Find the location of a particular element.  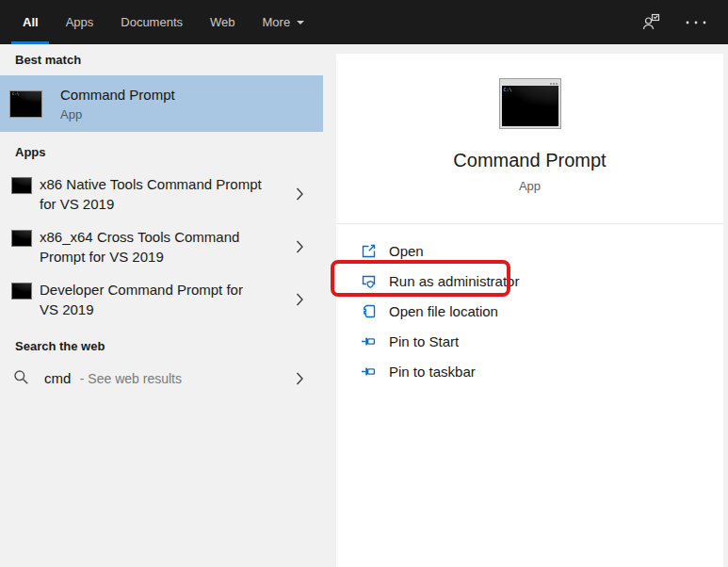

pin-to-start-button: Pin to Start is located at coordinates (529, 341).